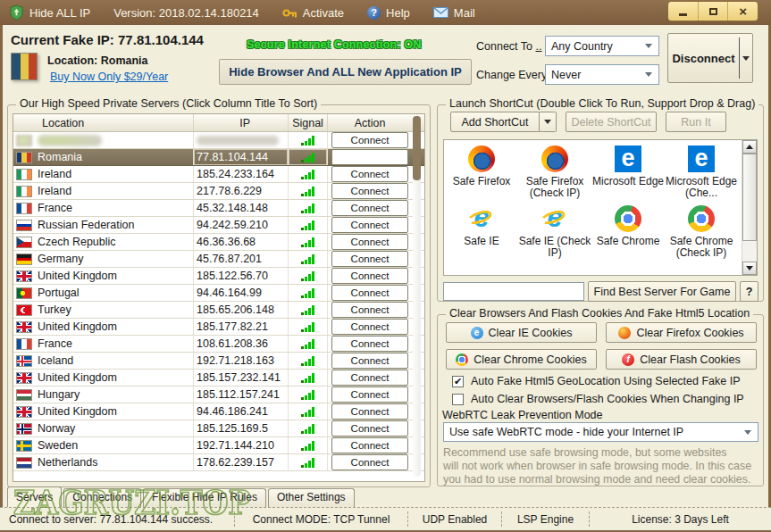 The width and height of the screenshot is (771, 532). What do you see at coordinates (219, 175) in the screenshot?
I see `server-row: Ireland185.24.233.164Connect` at bounding box center [219, 175].